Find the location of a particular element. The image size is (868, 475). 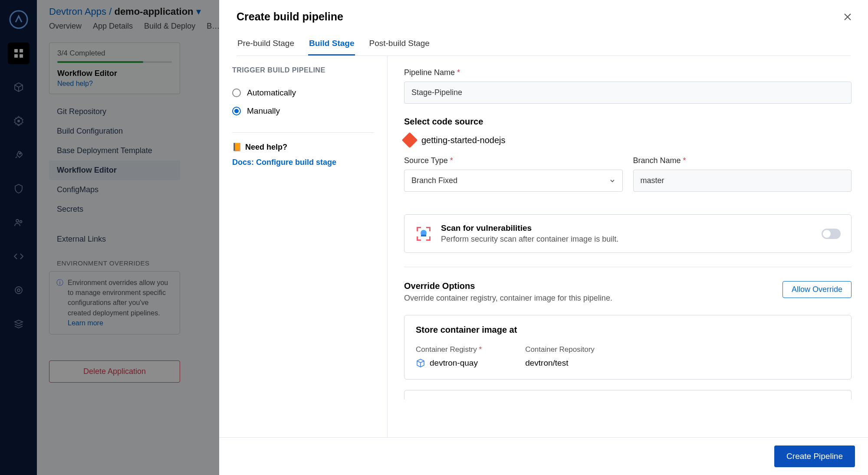

chevron-down-icon is located at coordinates (612, 181).